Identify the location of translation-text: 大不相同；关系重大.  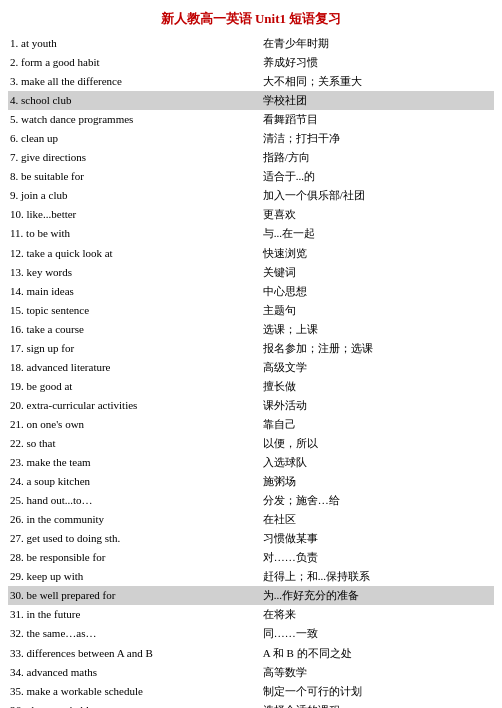
(378, 82).